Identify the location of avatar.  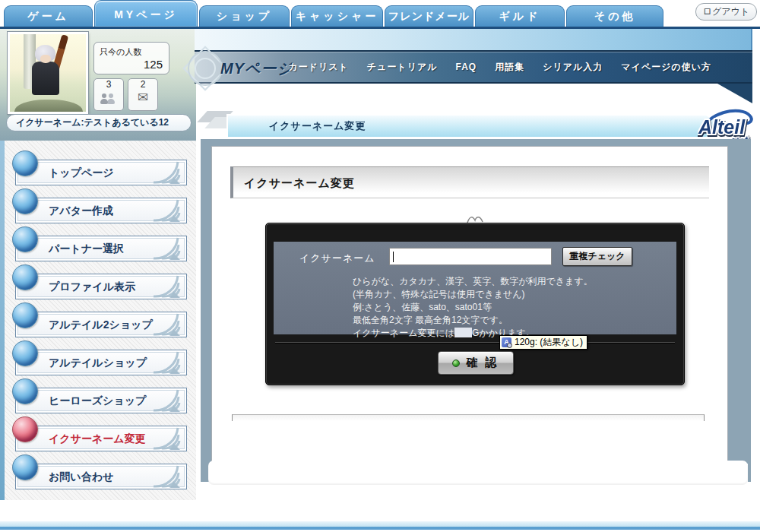
(48, 73).